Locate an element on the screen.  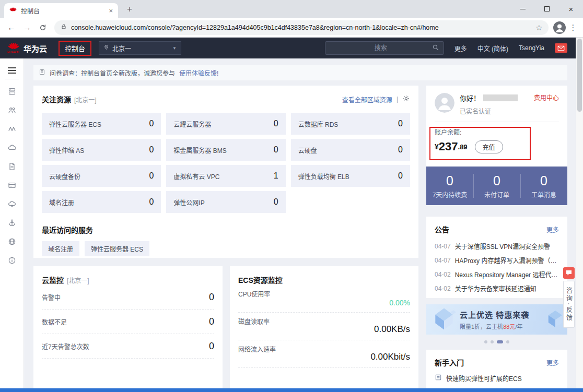
ecs-monitor-card: ECS资源监控 CPU使用率0.00% 磁盘读取率0.00KB/s 网络流入速率… is located at coordinates (324, 327).